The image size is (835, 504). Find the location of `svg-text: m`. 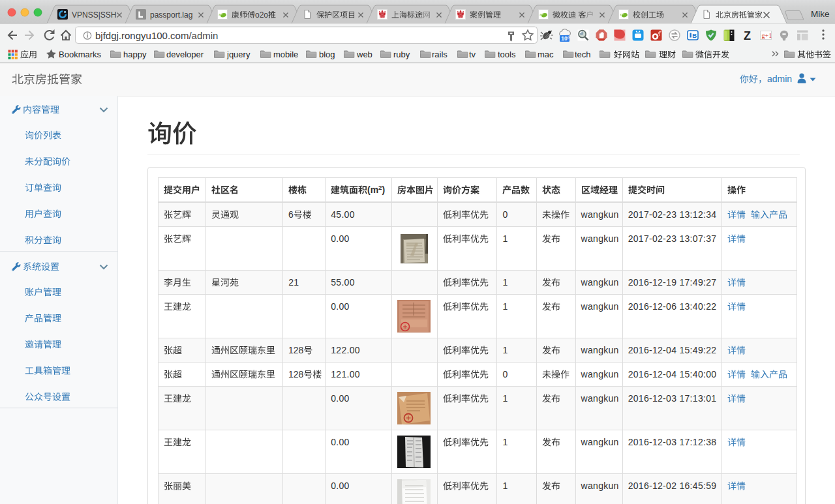

svg-text: m is located at coordinates (782, 79).